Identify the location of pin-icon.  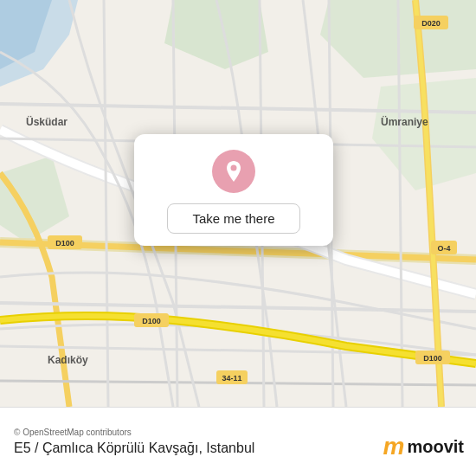
(234, 171).